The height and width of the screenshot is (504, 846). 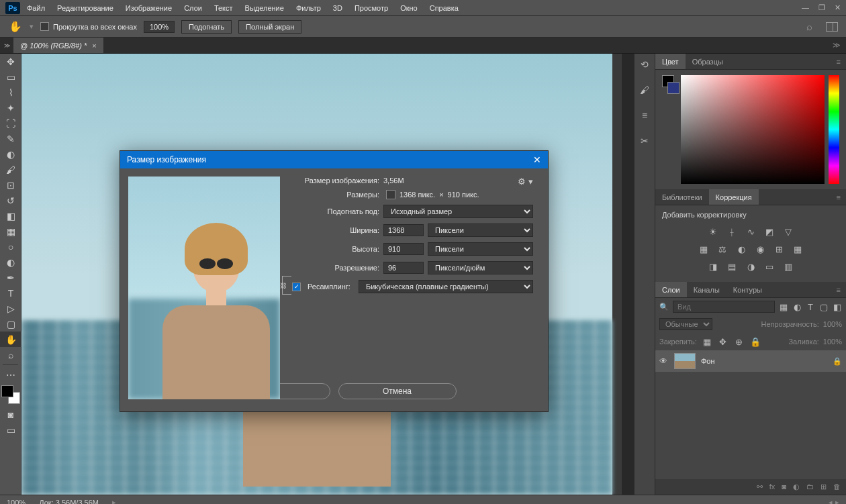 What do you see at coordinates (810, 487) in the screenshot?
I see `new-group-icon: 🗀` at bounding box center [810, 487].